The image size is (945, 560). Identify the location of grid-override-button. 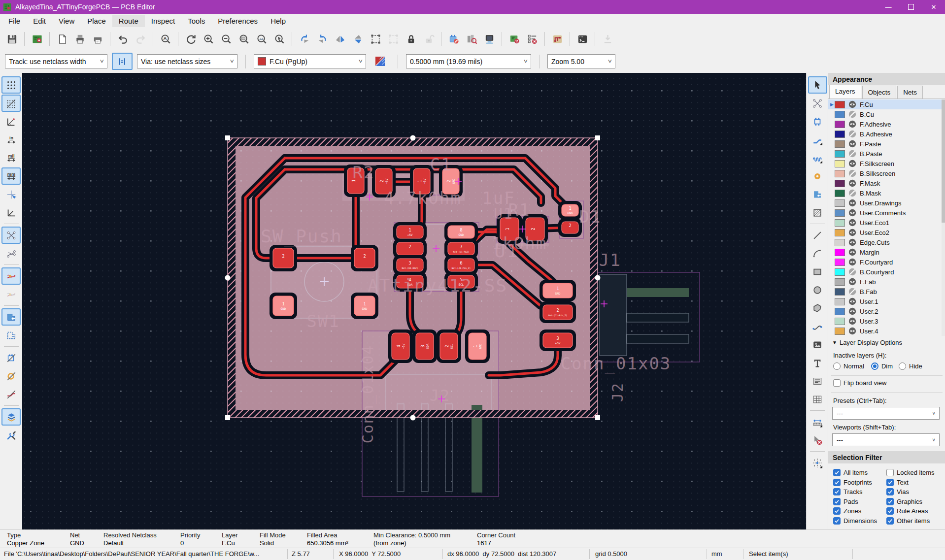
(11, 103).